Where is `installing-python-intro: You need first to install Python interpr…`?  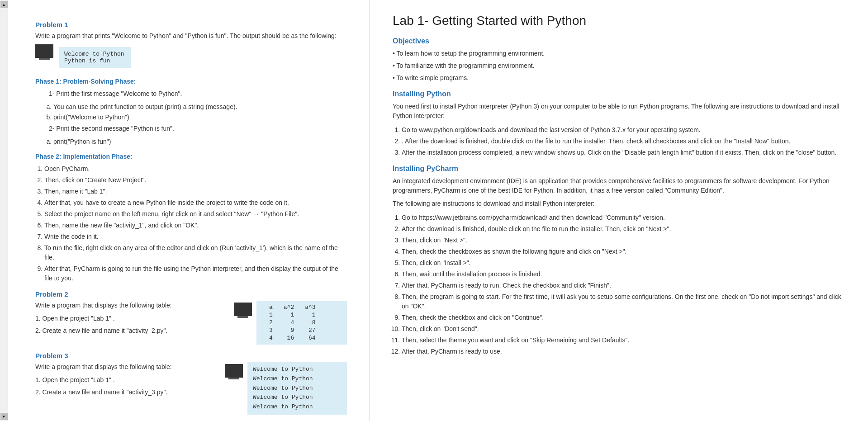
installing-python-intro: You need first to install Python interpr… is located at coordinates (619, 111).